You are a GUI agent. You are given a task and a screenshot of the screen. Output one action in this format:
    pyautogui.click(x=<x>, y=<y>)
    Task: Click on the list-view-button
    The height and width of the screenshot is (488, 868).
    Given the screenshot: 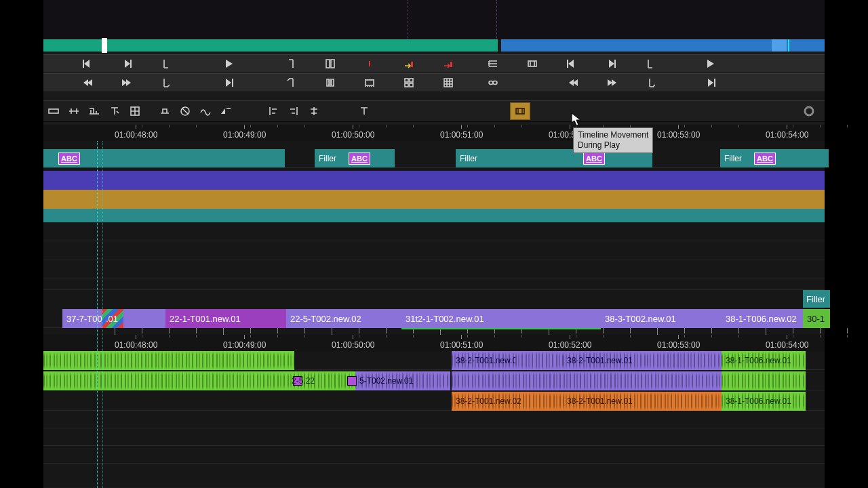 What is the action you would take?
    pyautogui.click(x=493, y=64)
    